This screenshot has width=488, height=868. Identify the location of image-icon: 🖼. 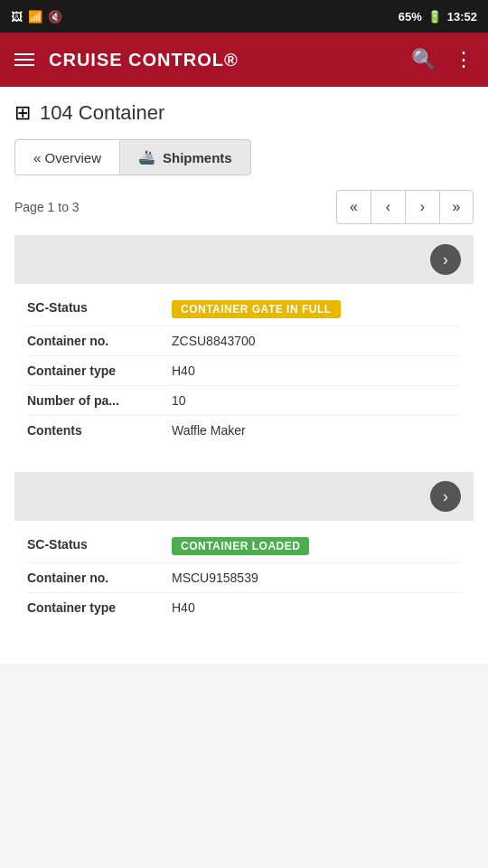
(16, 16).